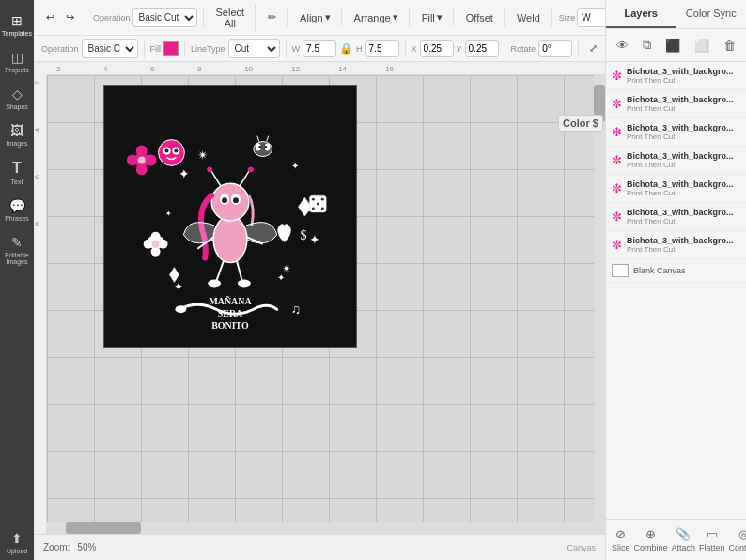 The height and width of the screenshot is (560, 746). What do you see at coordinates (528, 18) in the screenshot?
I see `weld-button: Weld` at bounding box center [528, 18].